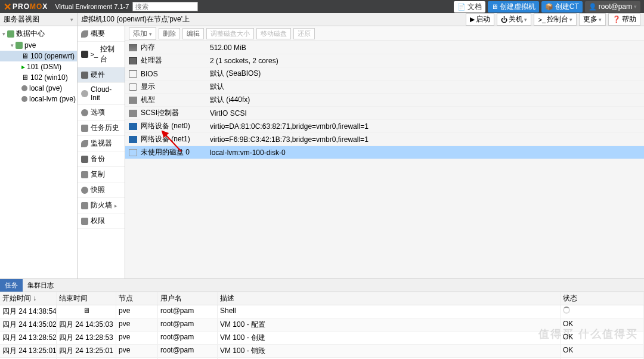 Image resolution: width=644 pixels, height=359 pixels. What do you see at coordinates (85, 94) in the screenshot?
I see `cloud-icon` at bounding box center [85, 94].